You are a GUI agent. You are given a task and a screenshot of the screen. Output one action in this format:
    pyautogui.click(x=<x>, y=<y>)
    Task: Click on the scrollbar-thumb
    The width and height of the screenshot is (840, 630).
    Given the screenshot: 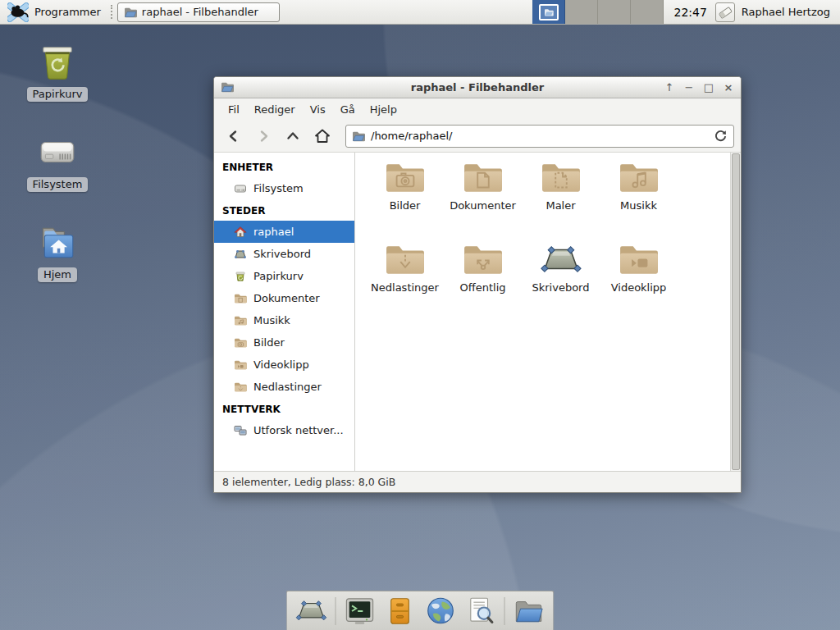 What is the action you would take?
    pyautogui.click(x=736, y=312)
    